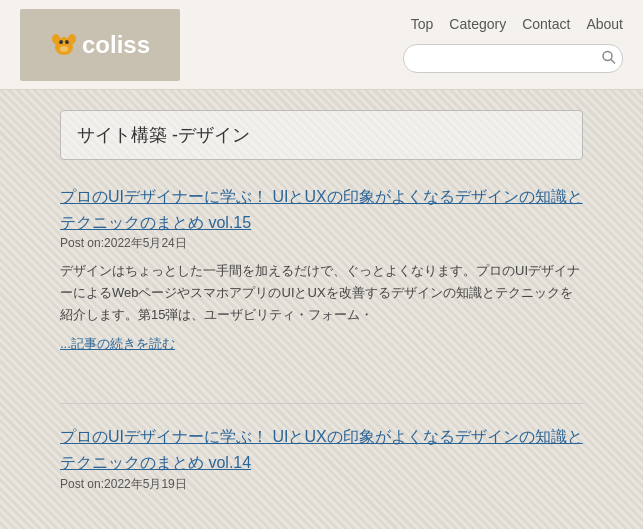 This screenshot has height=529, width=643. Describe the element at coordinates (322, 135) in the screenshot. I see `page-title-box: サイト構築 -デザイン` at that location.